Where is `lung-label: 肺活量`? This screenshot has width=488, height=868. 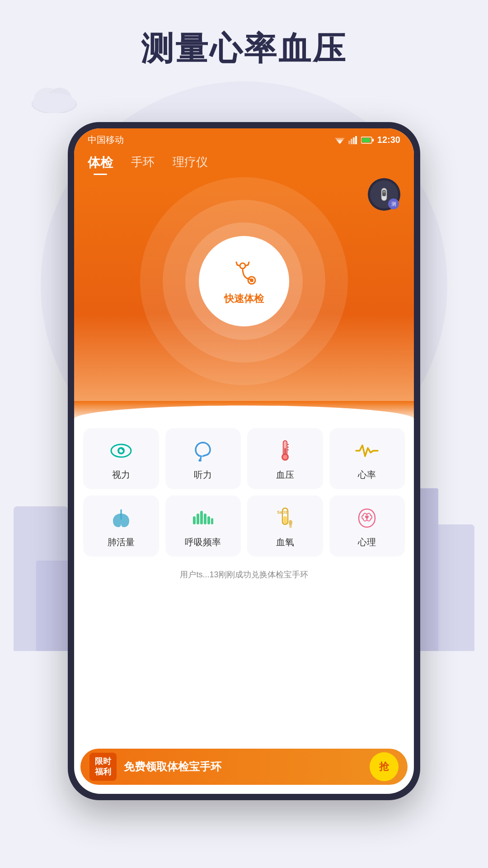
lung-label: 肺活量 is located at coordinates (121, 542).